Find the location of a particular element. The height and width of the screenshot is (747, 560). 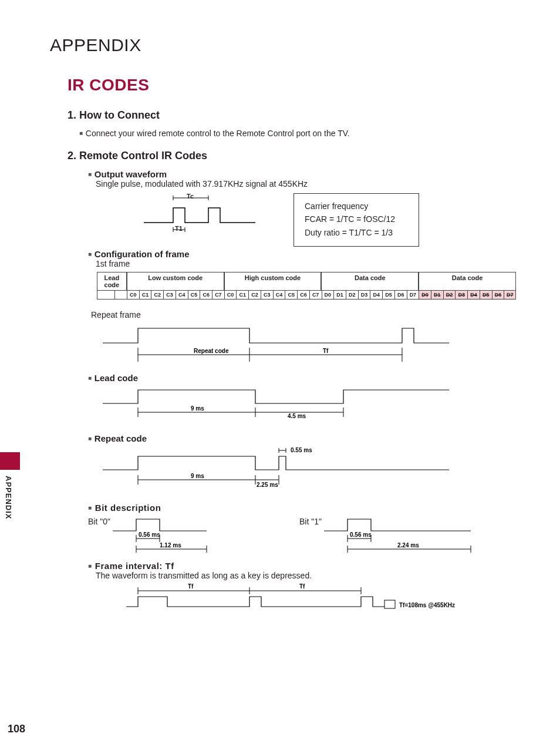

tc-label: Tc is located at coordinates (190, 196).